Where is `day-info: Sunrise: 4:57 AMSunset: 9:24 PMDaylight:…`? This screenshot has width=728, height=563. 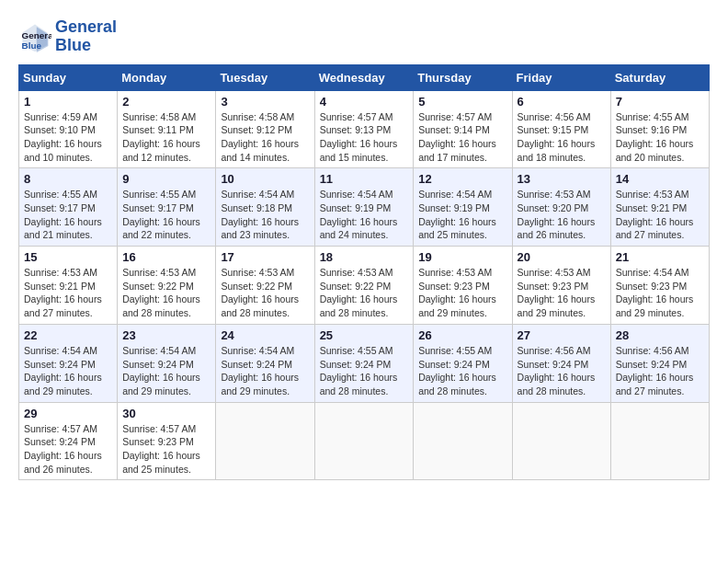 day-info: Sunrise: 4:57 AMSunset: 9:24 PMDaylight:… is located at coordinates (68, 449).